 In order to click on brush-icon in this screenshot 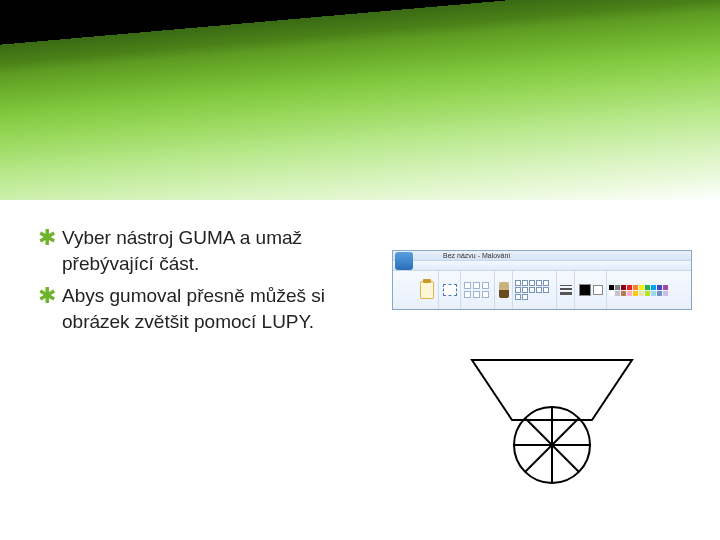, I will do `click(504, 290)`.